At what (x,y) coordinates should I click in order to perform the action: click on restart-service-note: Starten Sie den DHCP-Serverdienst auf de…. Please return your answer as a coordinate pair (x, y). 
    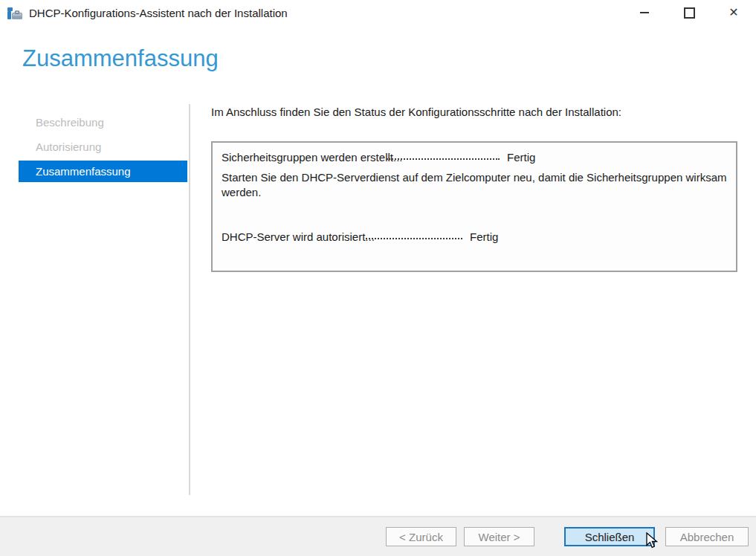
    Looking at the image, I should click on (474, 185).